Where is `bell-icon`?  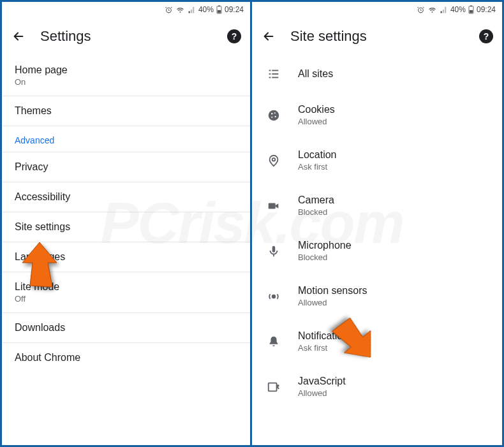
bell-icon is located at coordinates (274, 342).